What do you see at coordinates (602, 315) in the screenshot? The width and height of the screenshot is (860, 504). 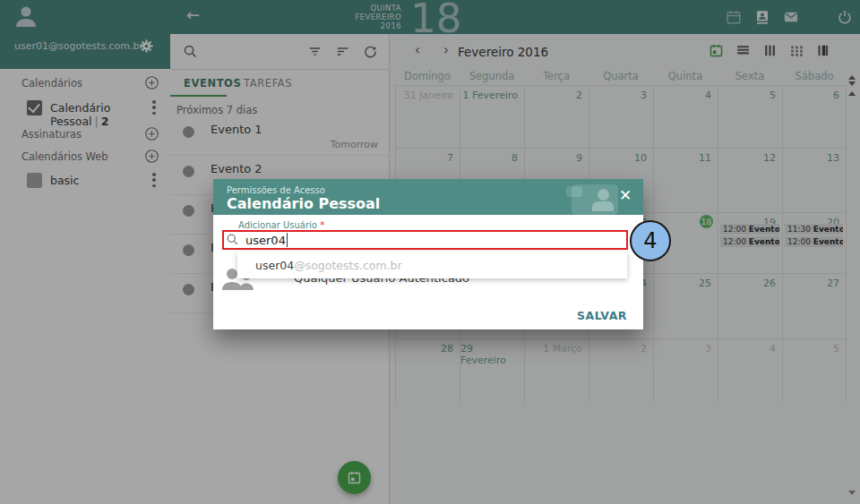 I see `save-button: SALVAR` at bounding box center [602, 315].